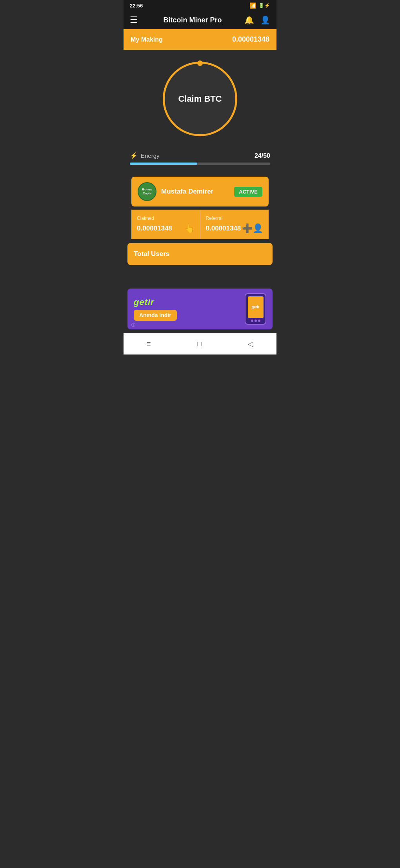  What do you see at coordinates (200, 254) in the screenshot?
I see `total-users-banner: Total Users` at bounding box center [200, 254].